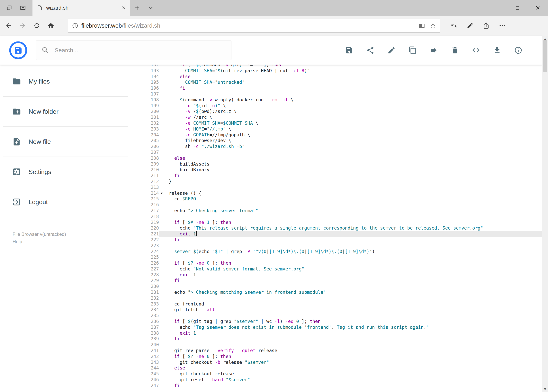 This screenshot has width=548, height=392. Describe the element at coordinates (65, 112) in the screenshot. I see `sidebar-item-new-folder: New folder` at that location.